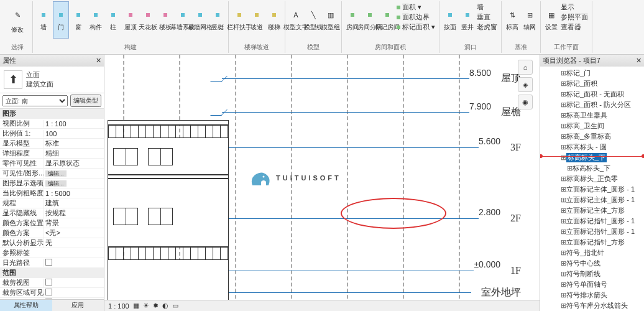 The image size is (644, 311). Describe the element at coordinates (592, 264) in the screenshot. I see `tree-node: ⊞符号中心线` at that location.